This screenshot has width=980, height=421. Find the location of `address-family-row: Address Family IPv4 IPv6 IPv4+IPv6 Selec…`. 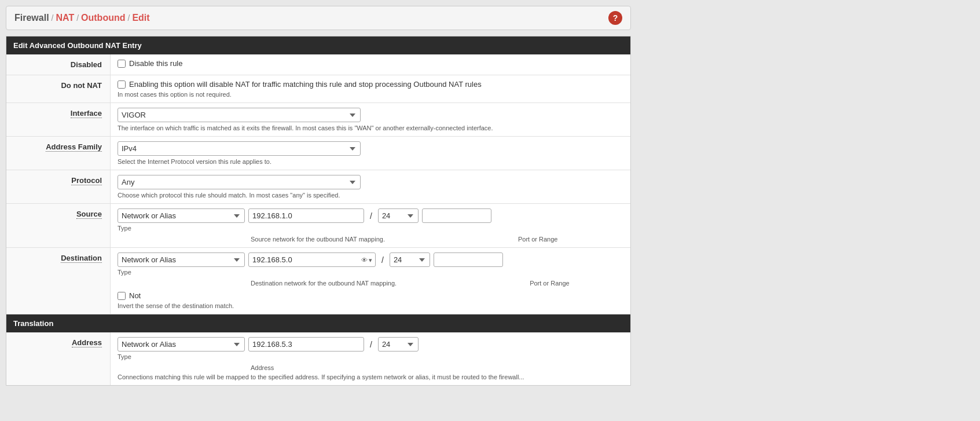

address-family-row: Address Family IPv4 IPv6 IPv4+IPv6 Selec… is located at coordinates (318, 153).